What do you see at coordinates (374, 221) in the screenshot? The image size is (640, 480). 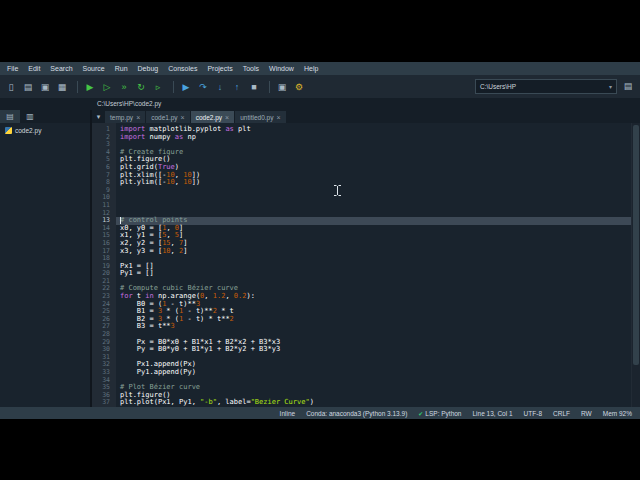 I see `code-text: # control points` at bounding box center [374, 221].